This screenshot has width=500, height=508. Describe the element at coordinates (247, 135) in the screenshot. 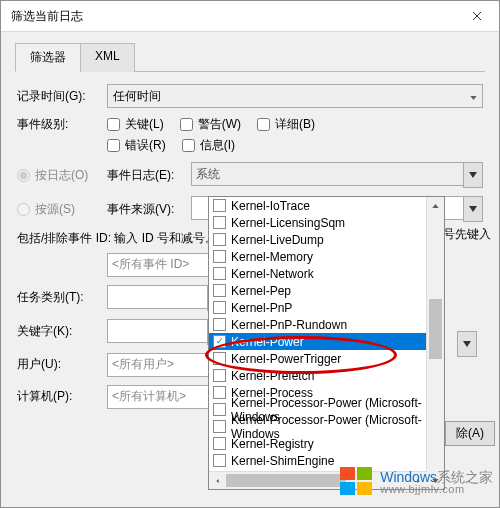

I see `level-group: 关键(L) 警告(W) 详细(B) 错误(R) 信息(I)` at that location.